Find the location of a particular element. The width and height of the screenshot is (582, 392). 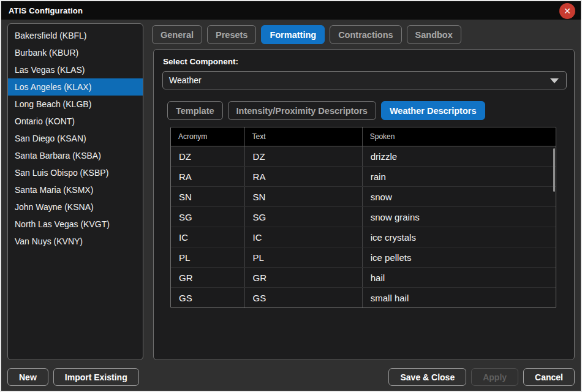

sidebar-item-san-diego-ksan: San Diego (KSAN) is located at coordinates (75, 138).